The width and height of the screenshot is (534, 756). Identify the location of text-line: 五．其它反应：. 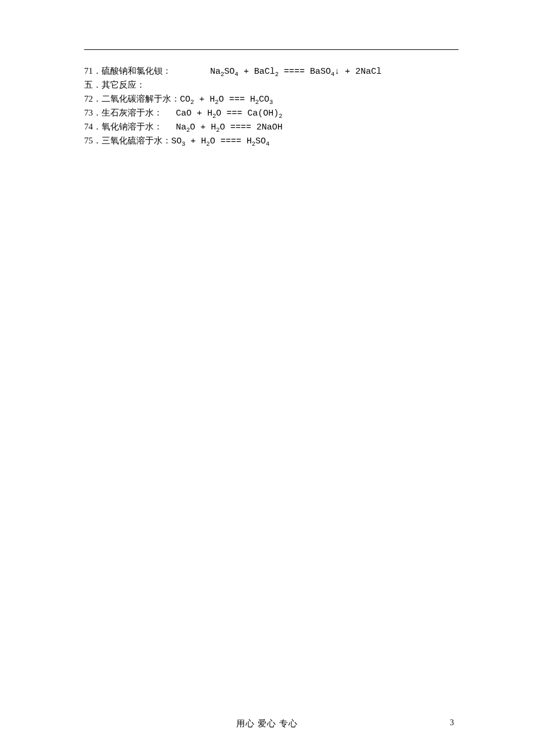
(272, 85).